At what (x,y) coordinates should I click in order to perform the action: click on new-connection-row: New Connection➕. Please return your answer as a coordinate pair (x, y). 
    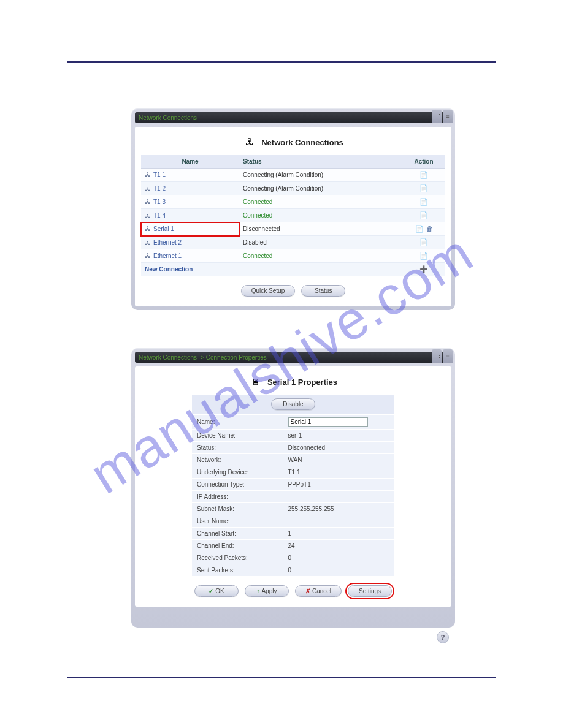
    Looking at the image, I should click on (293, 270).